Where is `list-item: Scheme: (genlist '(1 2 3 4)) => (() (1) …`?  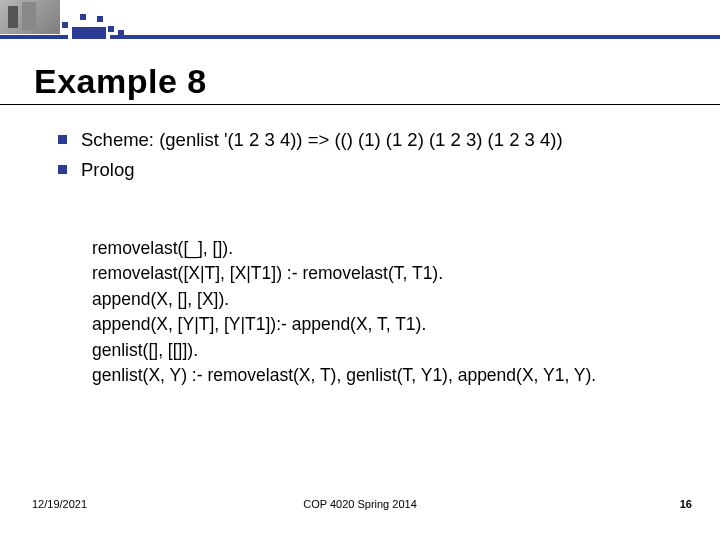
list-item: Scheme: (genlist '(1 2 3 4)) => (() (1) … is located at coordinates (368, 140).